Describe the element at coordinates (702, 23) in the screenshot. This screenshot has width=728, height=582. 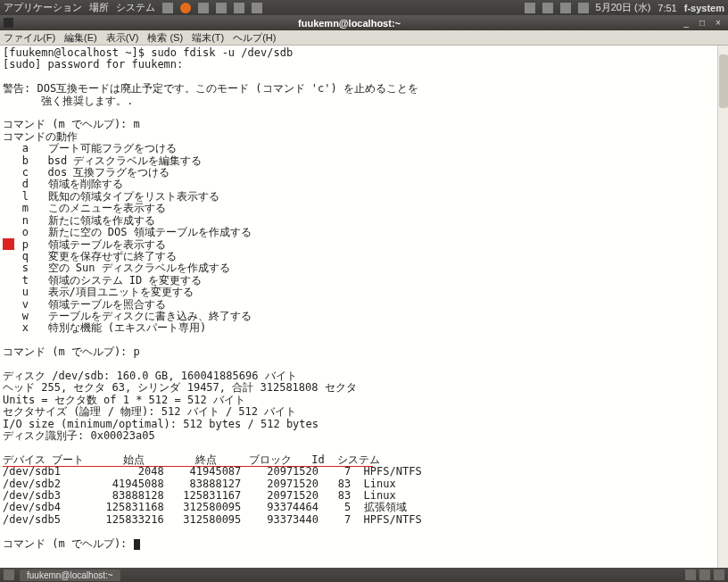
I see `maximize-button: □` at that location.